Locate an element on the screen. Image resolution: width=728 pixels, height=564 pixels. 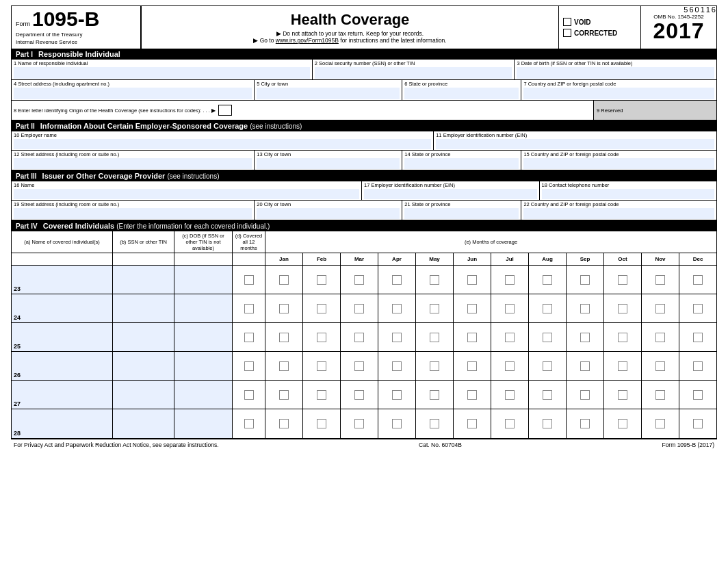
row24-apr is located at coordinates (397, 308).